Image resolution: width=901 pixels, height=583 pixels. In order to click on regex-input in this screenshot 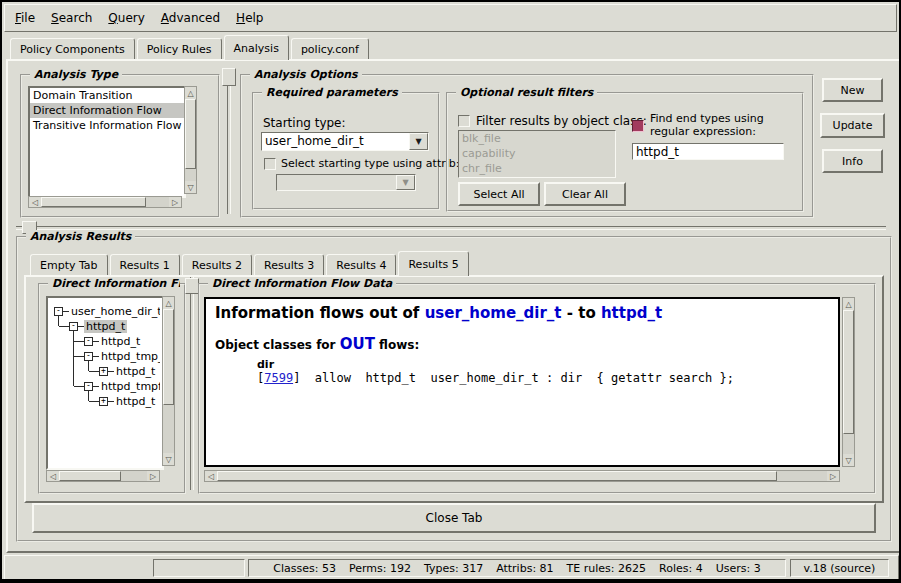, I will do `click(708, 152)`.